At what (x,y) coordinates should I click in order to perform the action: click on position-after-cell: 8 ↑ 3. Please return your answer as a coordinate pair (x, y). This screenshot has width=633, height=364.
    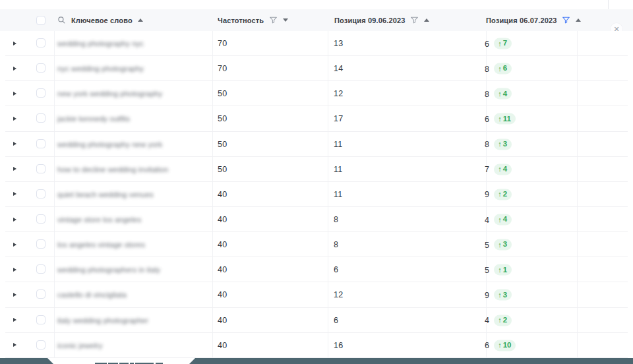
    Looking at the image, I should click on (498, 144).